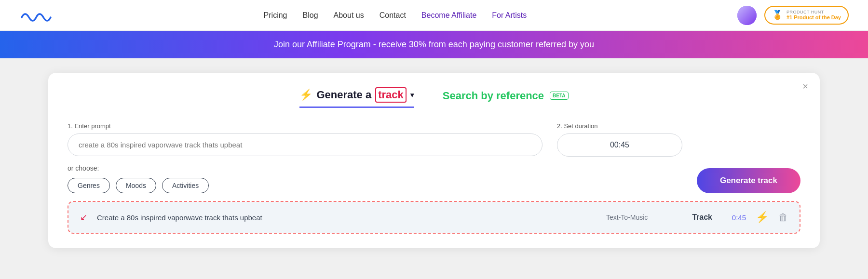  Describe the element at coordinates (620, 140) in the screenshot. I see `duration-group: 2. Set duration` at that location.